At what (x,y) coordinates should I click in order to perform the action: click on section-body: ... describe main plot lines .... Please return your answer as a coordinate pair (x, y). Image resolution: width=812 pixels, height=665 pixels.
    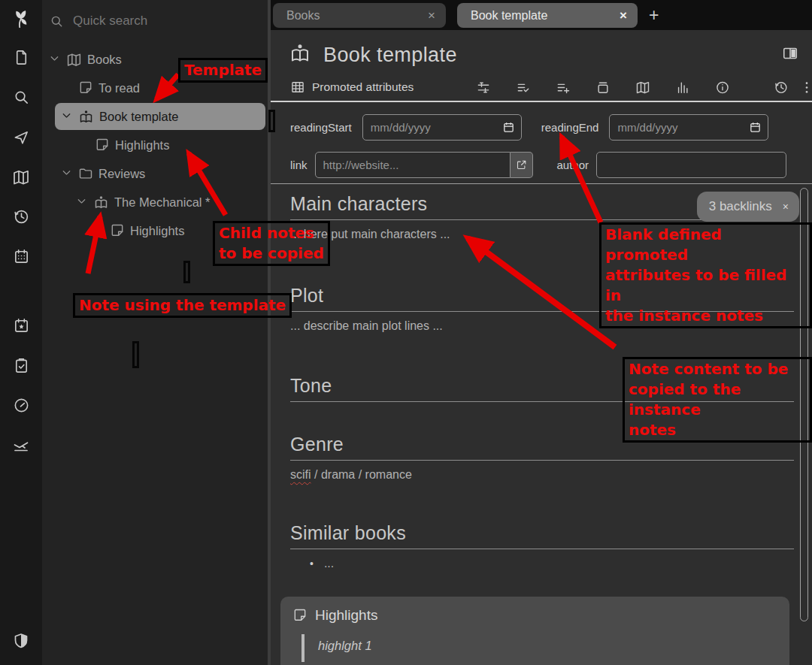
    Looking at the image, I should click on (542, 326).